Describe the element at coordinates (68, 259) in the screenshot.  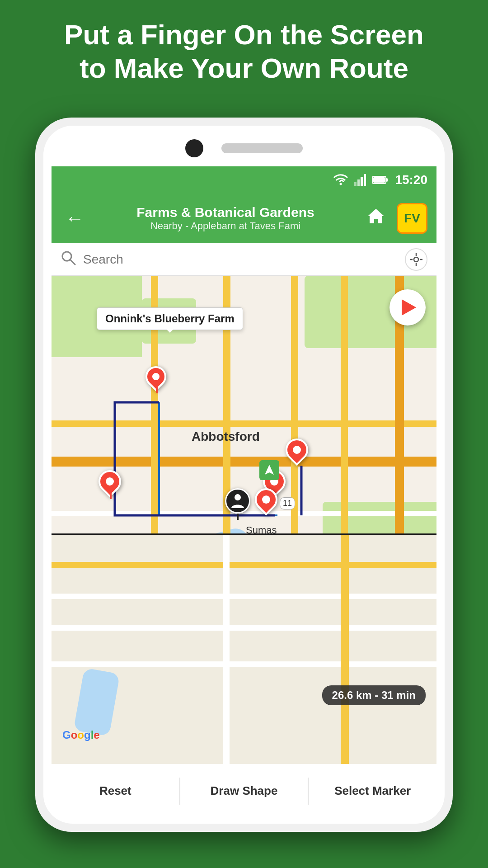
I see `search-icon` at that location.